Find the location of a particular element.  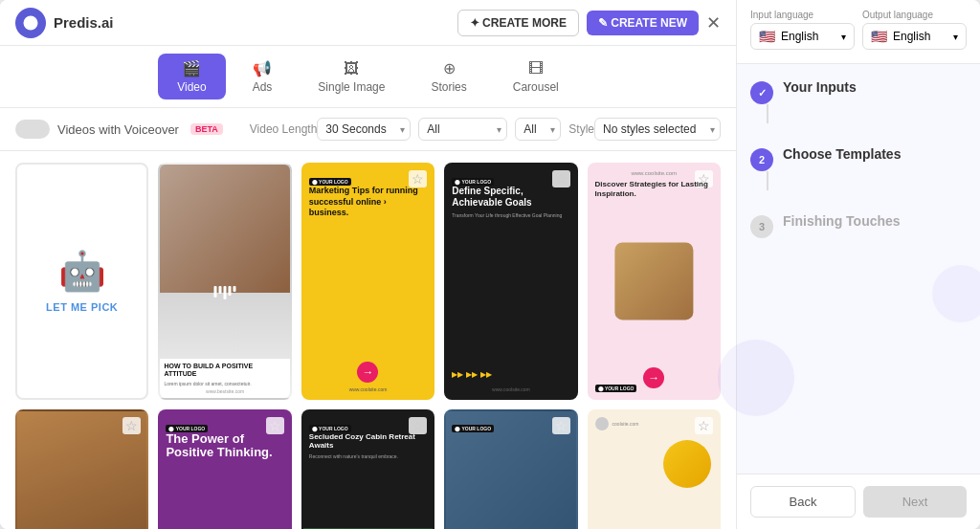

decor-circle-right is located at coordinates (956, 294).